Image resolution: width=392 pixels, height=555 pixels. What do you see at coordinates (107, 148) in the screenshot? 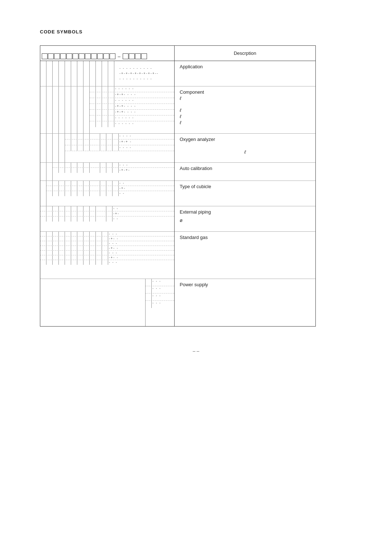
I see `section-oxygen: - - - - -+-+ -` at bounding box center [107, 148].